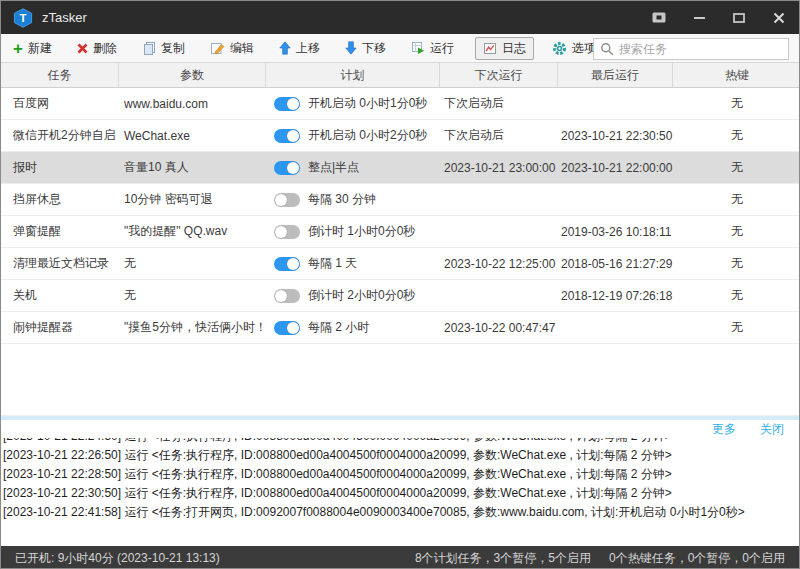 The height and width of the screenshot is (569, 800). Describe the element at coordinates (368, 136) in the screenshot. I see `task-schedule-text: 开机启动 0小时2分0秒` at that location.